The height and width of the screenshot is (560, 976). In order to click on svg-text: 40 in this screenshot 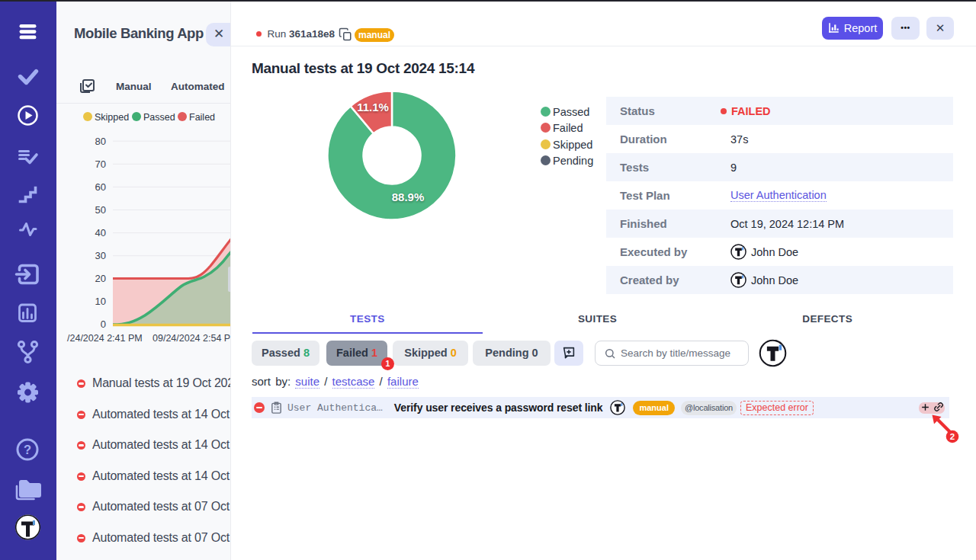, I will do `click(101, 233)`.